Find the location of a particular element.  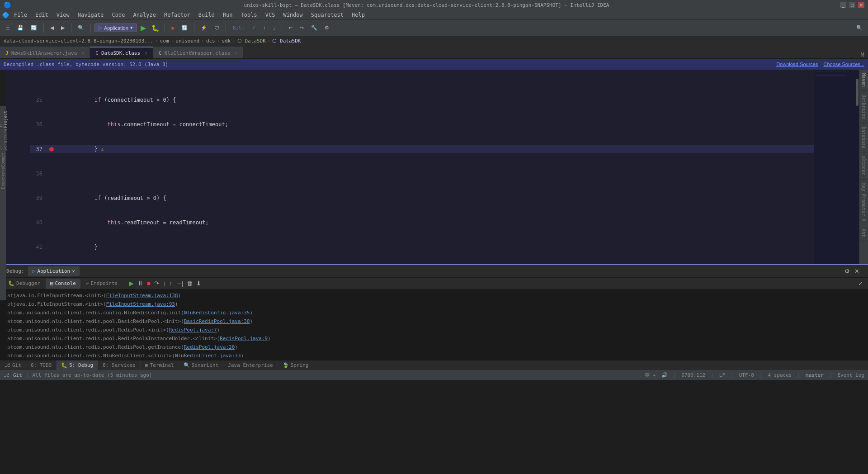

panel-keypromoter: Key Promoter X is located at coordinates (863, 203).